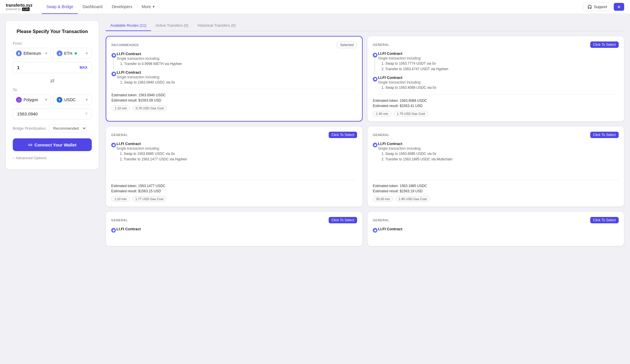 This screenshot has height=364, width=630. I want to click on from-token-dropdown: ⧫ ETH ▼, so click(73, 53).